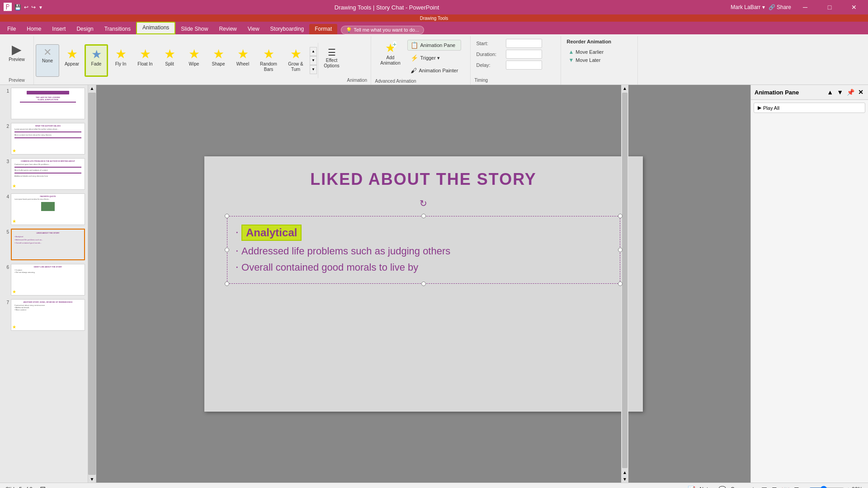  I want to click on move-earlier-label: Move Earlier, so click(590, 52).